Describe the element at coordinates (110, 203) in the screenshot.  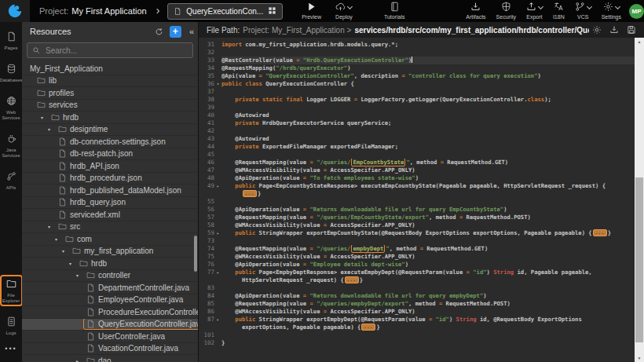
I see `tree-item-hrdb_query.json: hrdb_query.json` at that location.